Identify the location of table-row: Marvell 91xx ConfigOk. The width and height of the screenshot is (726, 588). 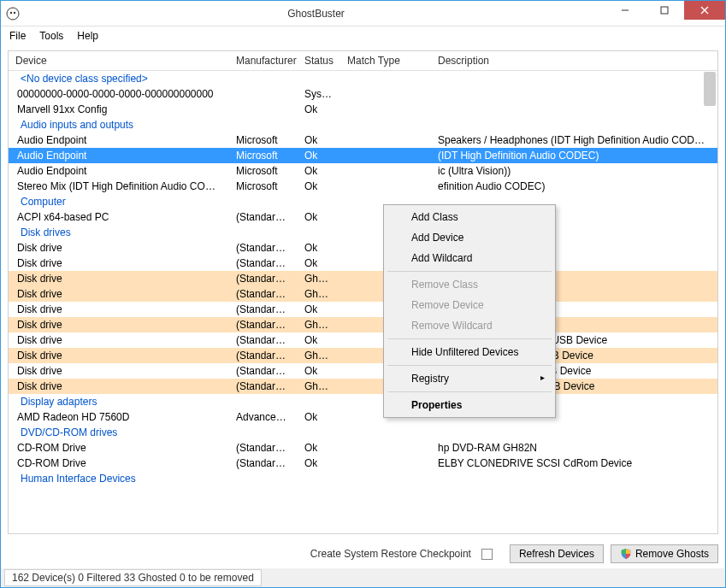
(363, 109).